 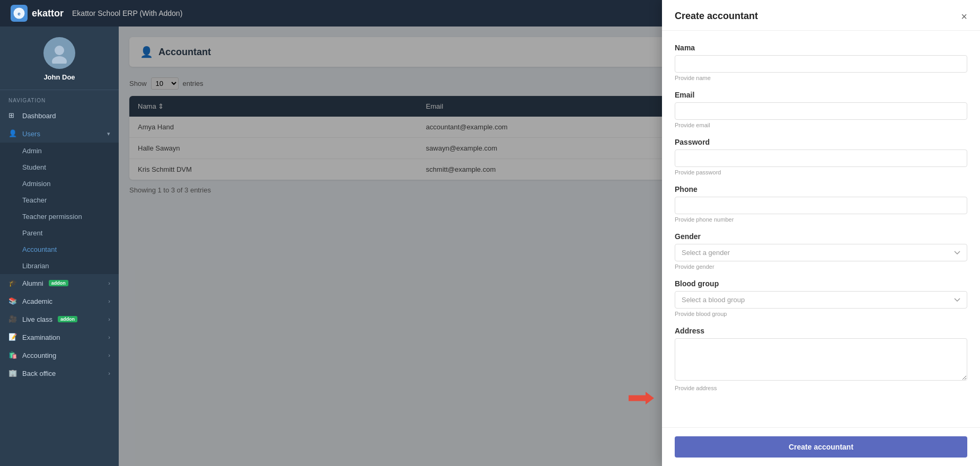 I want to click on sidebar-item-admision: Admision, so click(x=59, y=183).